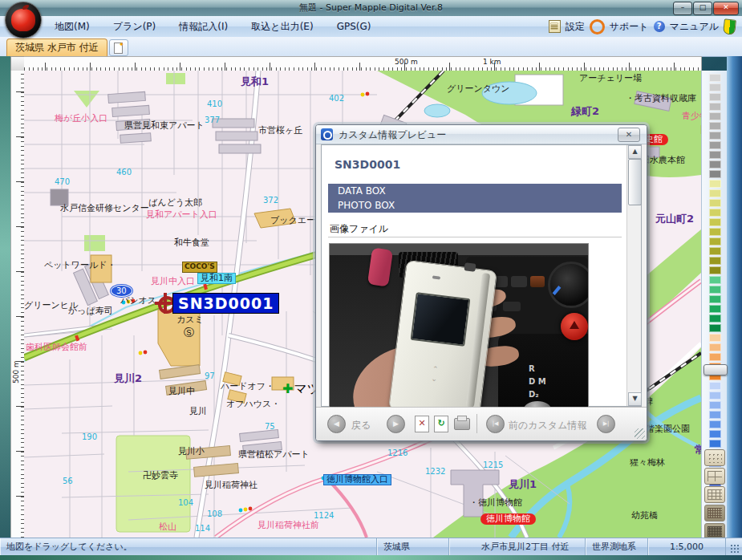 This screenshot has height=560, width=742. What do you see at coordinates (635, 400) in the screenshot?
I see `scroll-down-arrow: ▼` at bounding box center [635, 400].